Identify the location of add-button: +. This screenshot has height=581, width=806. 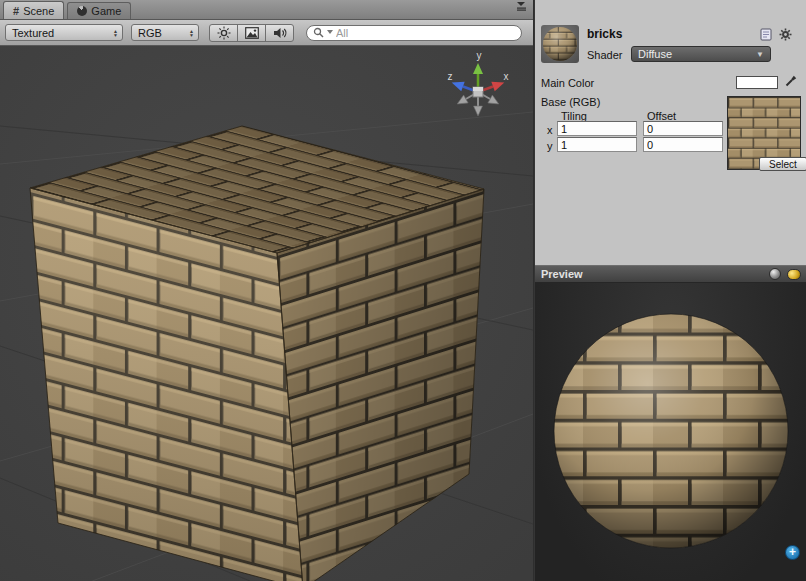
(792, 552).